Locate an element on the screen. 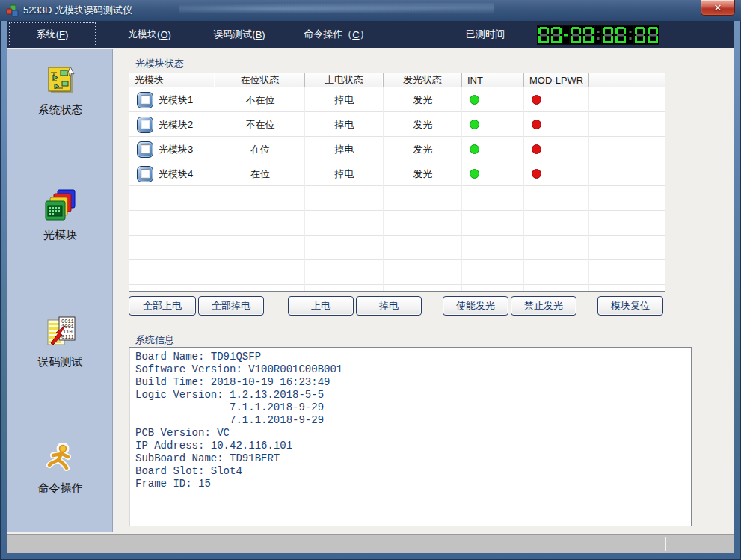  disable-tx-button: 禁止发光 is located at coordinates (544, 306).